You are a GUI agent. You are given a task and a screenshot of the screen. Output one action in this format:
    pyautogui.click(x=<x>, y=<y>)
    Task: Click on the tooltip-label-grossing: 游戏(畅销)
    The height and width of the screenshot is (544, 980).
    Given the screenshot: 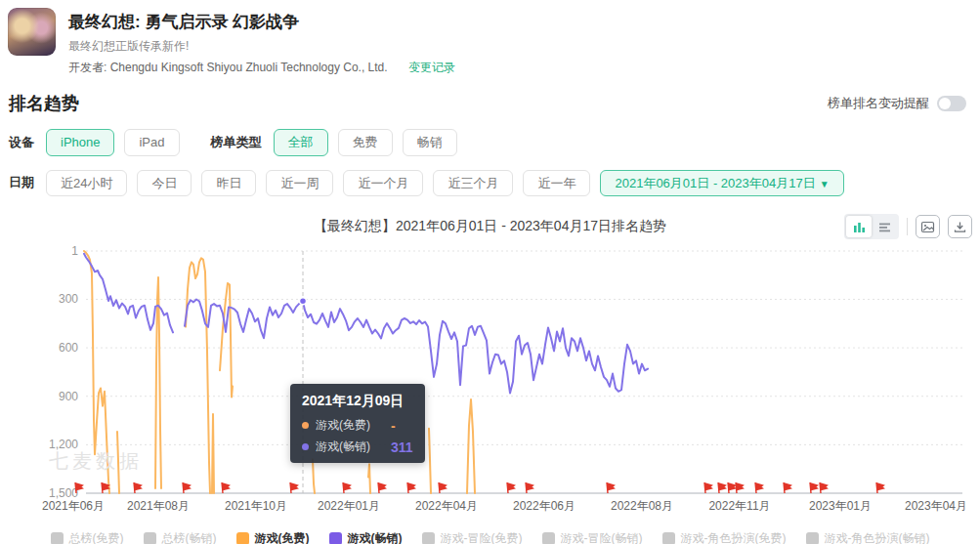 What is the action you would take?
    pyautogui.click(x=343, y=447)
    